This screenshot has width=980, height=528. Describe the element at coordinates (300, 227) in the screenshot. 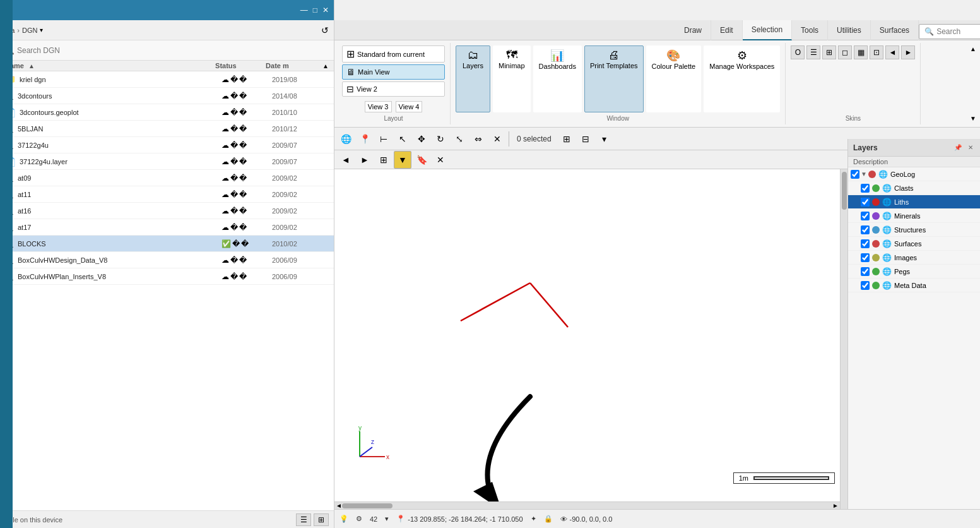

I see `file-date: 2009/02` at that location.